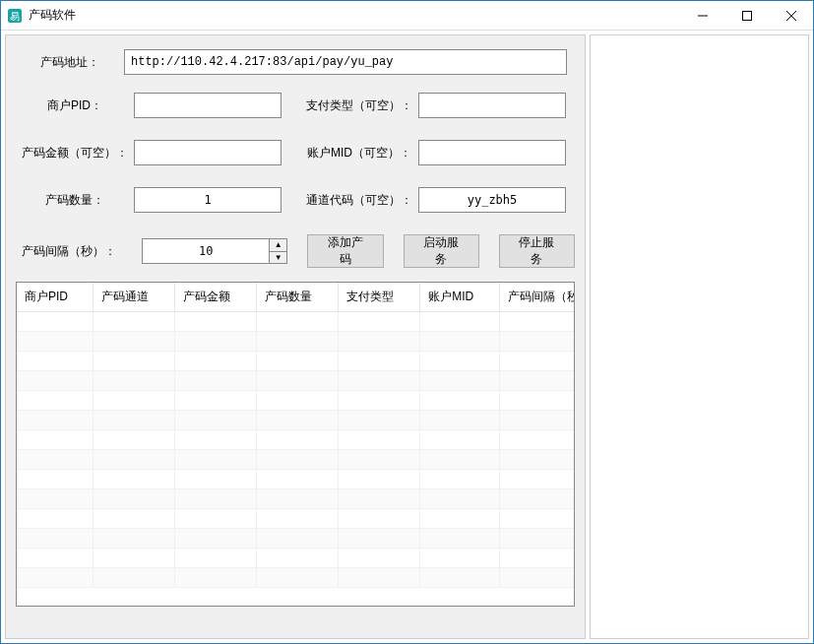  Describe the element at coordinates (215, 251) in the screenshot. I see `interval-spinner: ▲ ▼` at that location.